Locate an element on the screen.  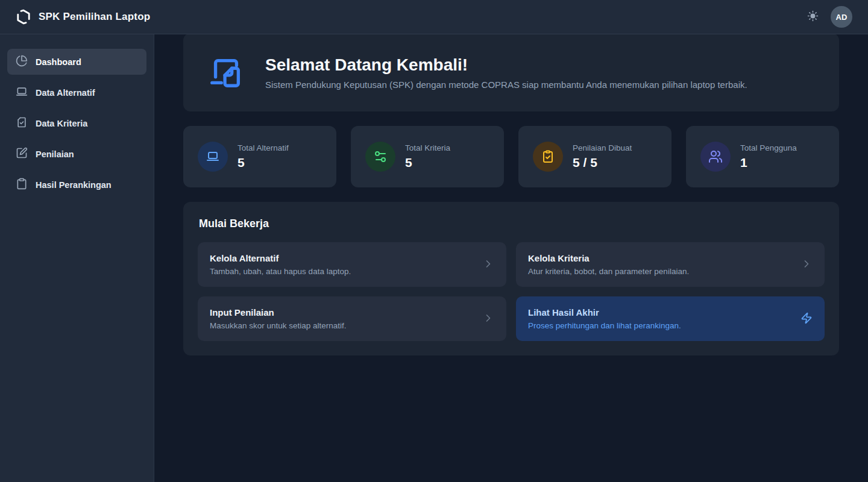
sun-icon is located at coordinates (813, 17).